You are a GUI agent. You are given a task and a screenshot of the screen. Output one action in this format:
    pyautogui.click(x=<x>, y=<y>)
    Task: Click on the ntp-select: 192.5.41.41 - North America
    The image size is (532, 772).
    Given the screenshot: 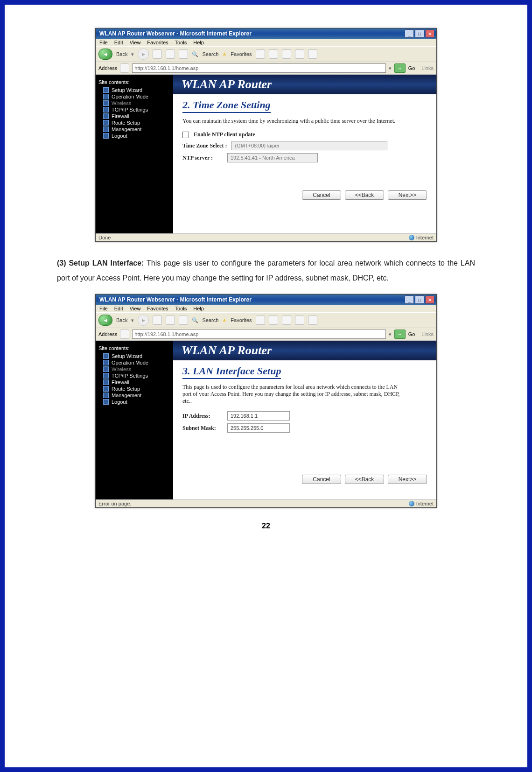 What is the action you would take?
    pyautogui.click(x=273, y=158)
    